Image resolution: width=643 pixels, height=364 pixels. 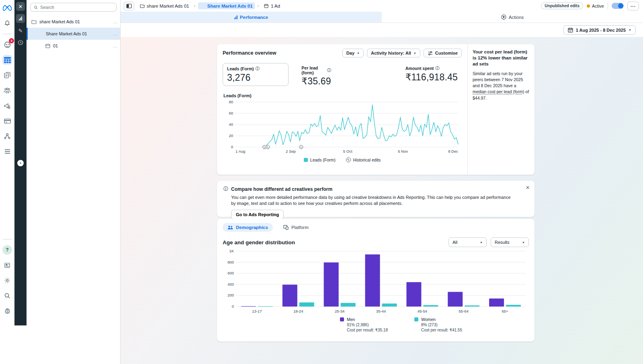 I want to click on notifications-bell-icon, so click(x=7, y=23).